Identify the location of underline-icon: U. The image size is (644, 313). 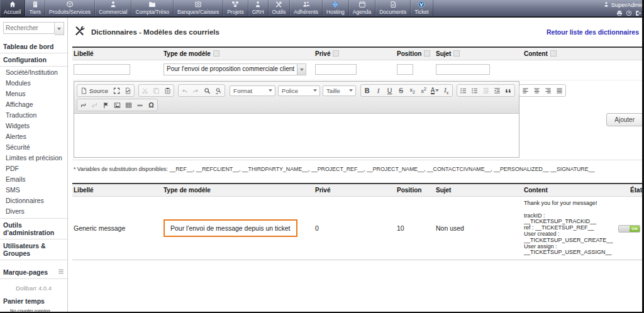
(390, 91).